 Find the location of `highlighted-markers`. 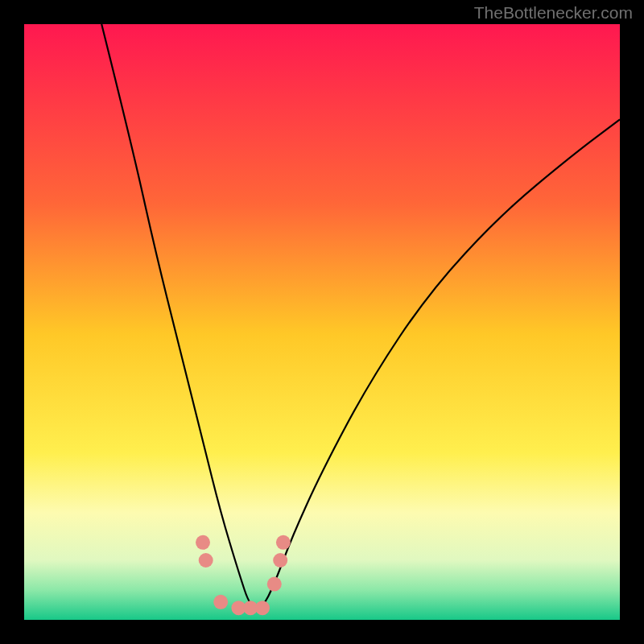

highlighted-markers is located at coordinates (243, 575).